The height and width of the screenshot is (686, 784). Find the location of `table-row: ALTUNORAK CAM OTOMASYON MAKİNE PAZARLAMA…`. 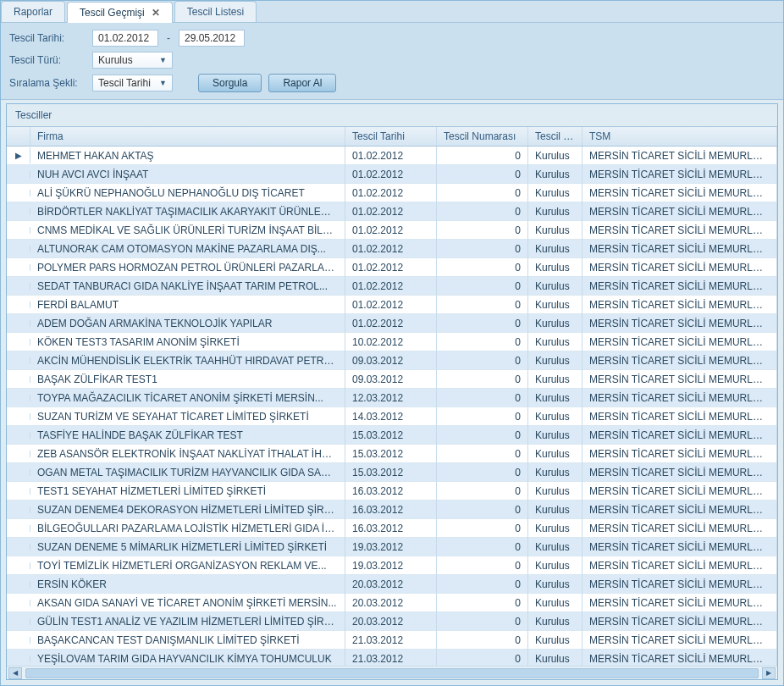

table-row: ALTUNORAK CAM OTOMASYON MAKİNE PAZARLAMA… is located at coordinates (392, 249).